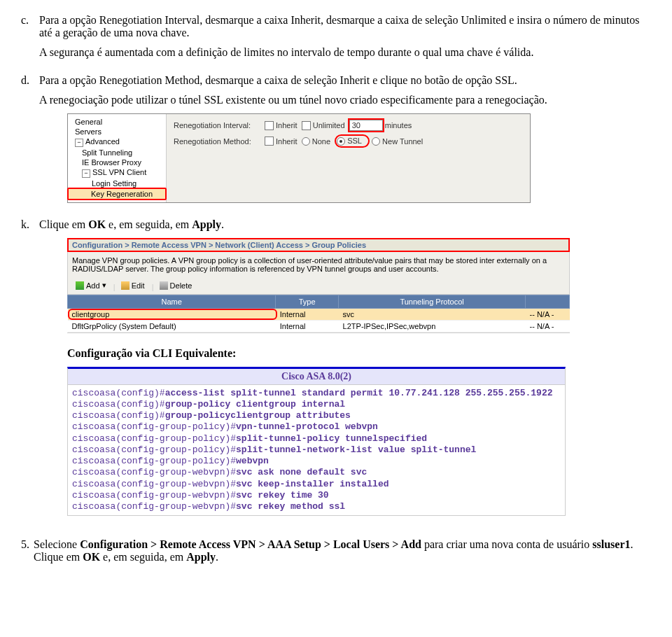 The height and width of the screenshot is (637, 672). What do you see at coordinates (117, 142) in the screenshot?
I see `tree-advanced: −Advanced` at bounding box center [117, 142].